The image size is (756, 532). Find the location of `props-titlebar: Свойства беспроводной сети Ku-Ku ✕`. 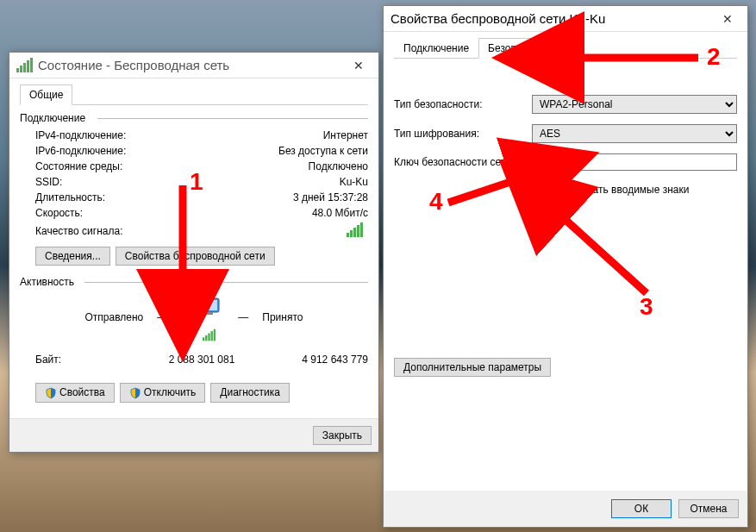

props-titlebar: Свойства беспроводной сети Ku-Ku ✕ is located at coordinates (565, 19).